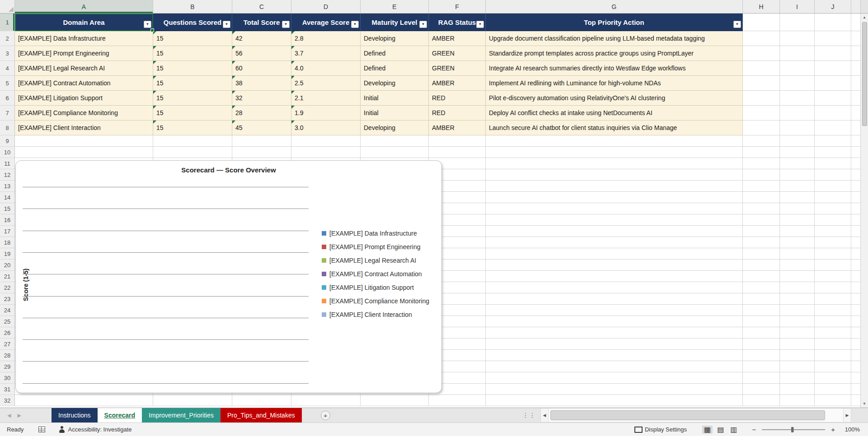 This screenshot has height=436, width=868. I want to click on sheet-nav-right-icon: ▶, so click(19, 415).